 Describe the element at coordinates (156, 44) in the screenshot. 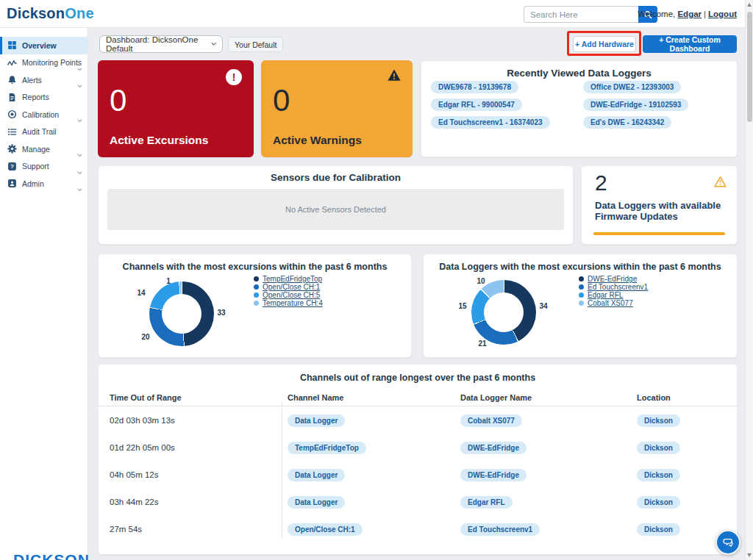

I see `dashboard-selector-value: Dashboard: DicksonOne Default` at that location.